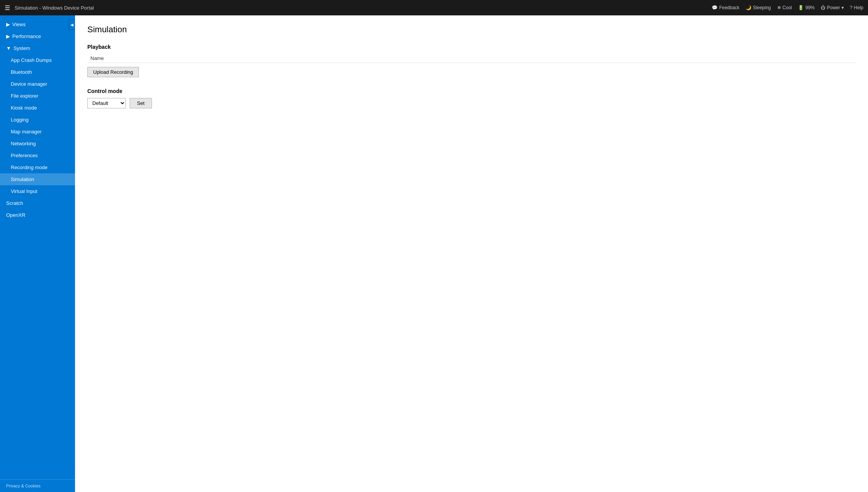 The height and width of the screenshot is (492, 868). What do you see at coordinates (72, 25) in the screenshot?
I see `sidebar-collapse-button: ◀` at bounding box center [72, 25].